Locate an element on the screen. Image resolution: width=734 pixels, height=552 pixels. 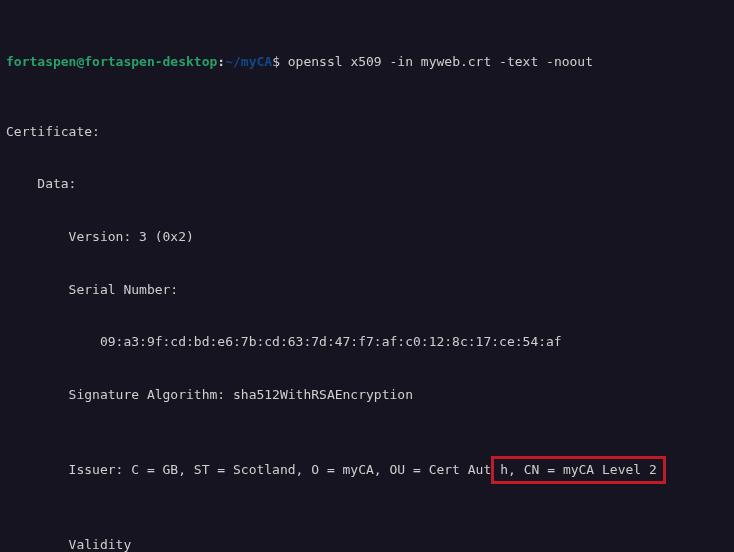
prompt-colon: : is located at coordinates (221, 62).